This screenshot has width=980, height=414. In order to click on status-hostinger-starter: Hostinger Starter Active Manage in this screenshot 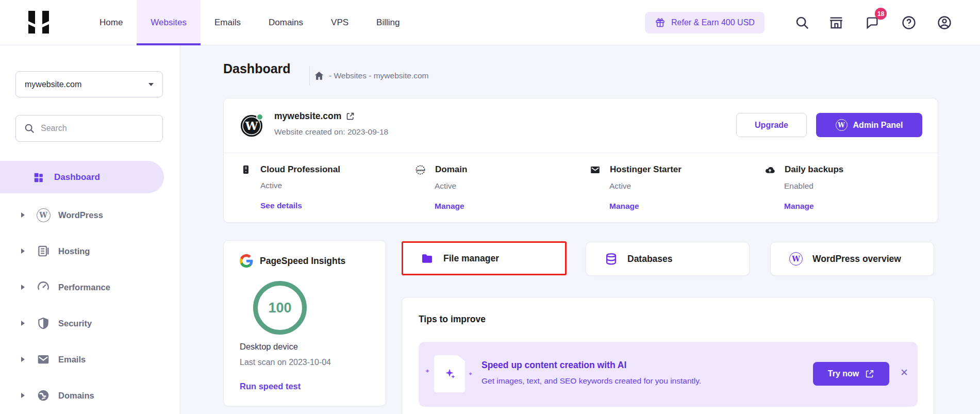, I will do `click(636, 188)`.